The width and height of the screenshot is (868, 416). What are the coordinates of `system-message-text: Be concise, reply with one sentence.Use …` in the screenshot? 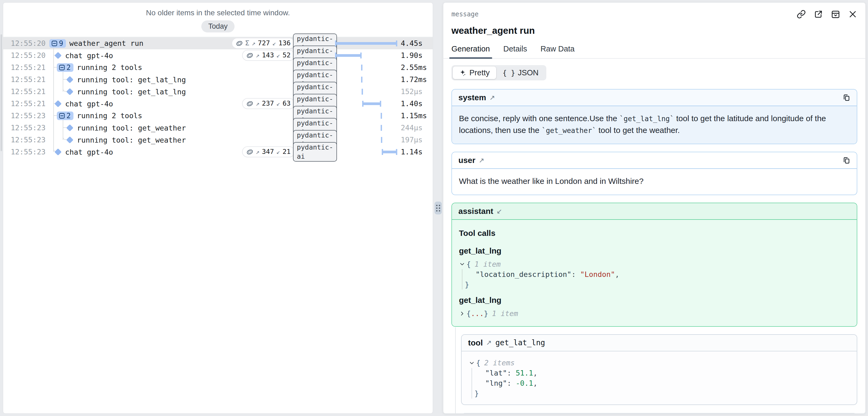 It's located at (654, 125).